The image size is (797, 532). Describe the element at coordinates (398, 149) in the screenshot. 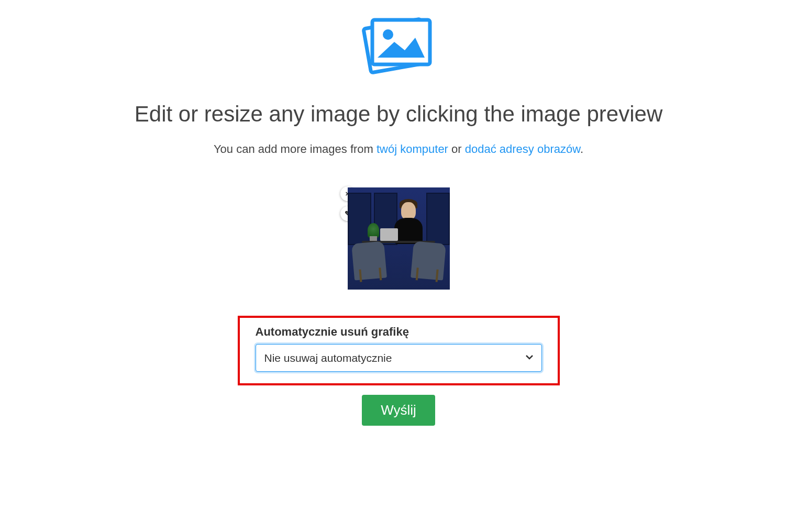

I see `subtitle: You can add more images from twój komput…` at that location.